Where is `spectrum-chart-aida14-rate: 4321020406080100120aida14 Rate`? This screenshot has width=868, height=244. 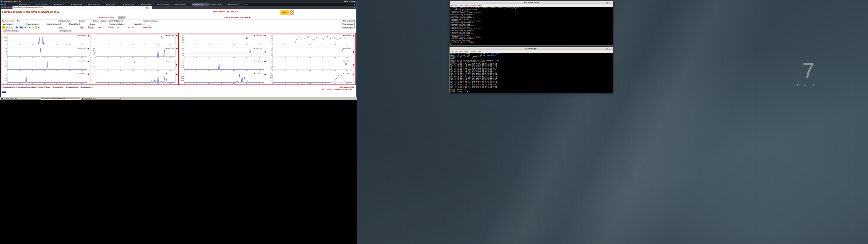 spectrum-chart-aida14-rate: 4321020406080100120aida14 Rate is located at coordinates (134, 78).